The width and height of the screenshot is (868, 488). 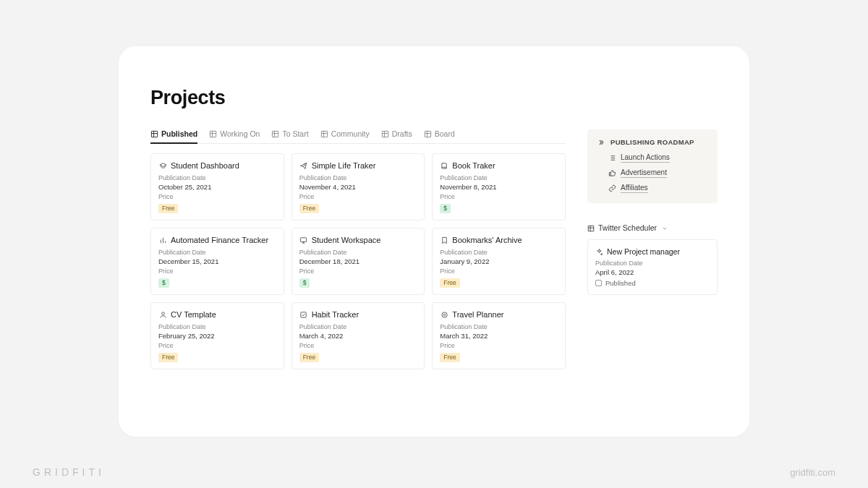 What do you see at coordinates (304, 240) in the screenshot?
I see `monitor-icon` at bounding box center [304, 240].